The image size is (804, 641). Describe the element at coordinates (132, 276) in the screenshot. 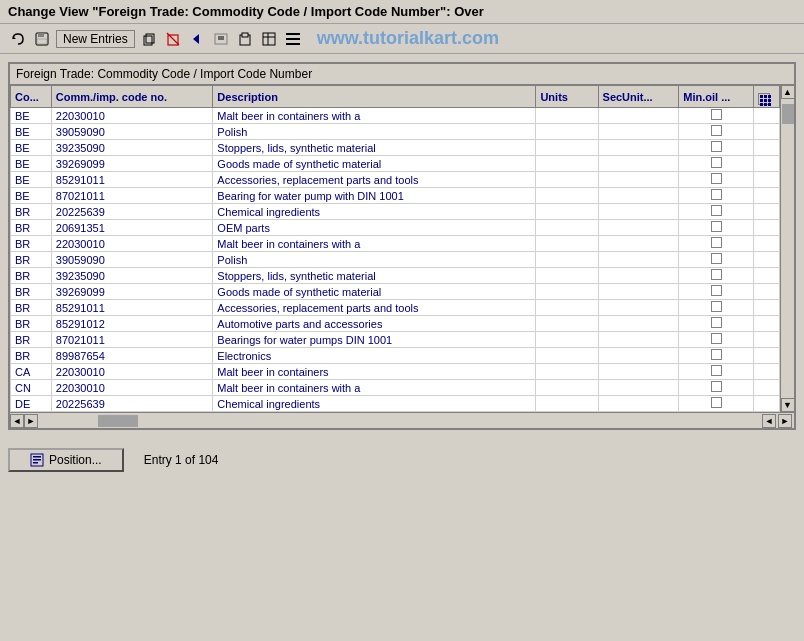

I see `cell-comm-code: 39235090` at that location.